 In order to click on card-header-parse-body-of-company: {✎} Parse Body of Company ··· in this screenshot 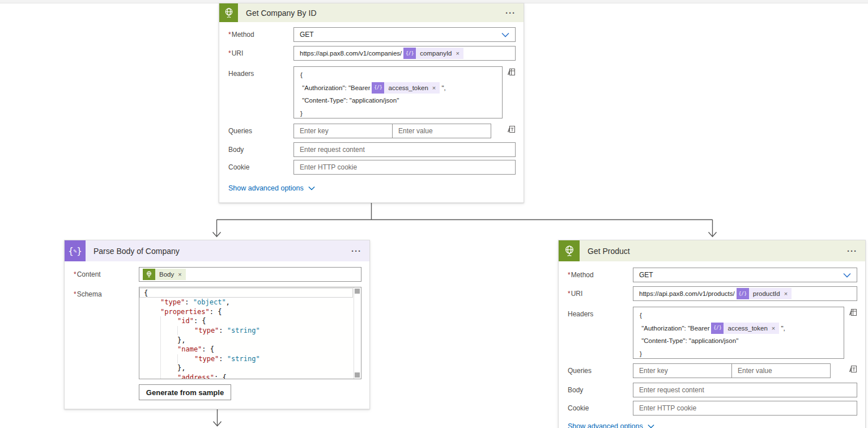, I will do `click(217, 251)`.